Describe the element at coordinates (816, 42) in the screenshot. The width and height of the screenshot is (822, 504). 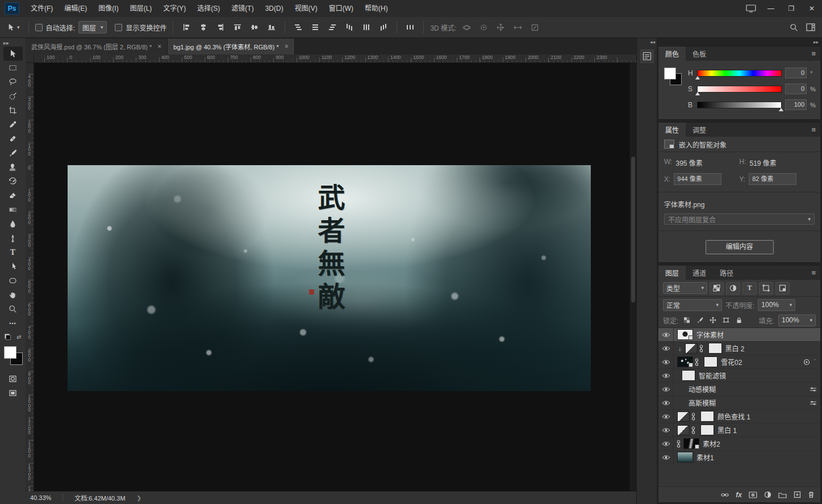
I see `expand-dock-icon: ▸▸` at that location.